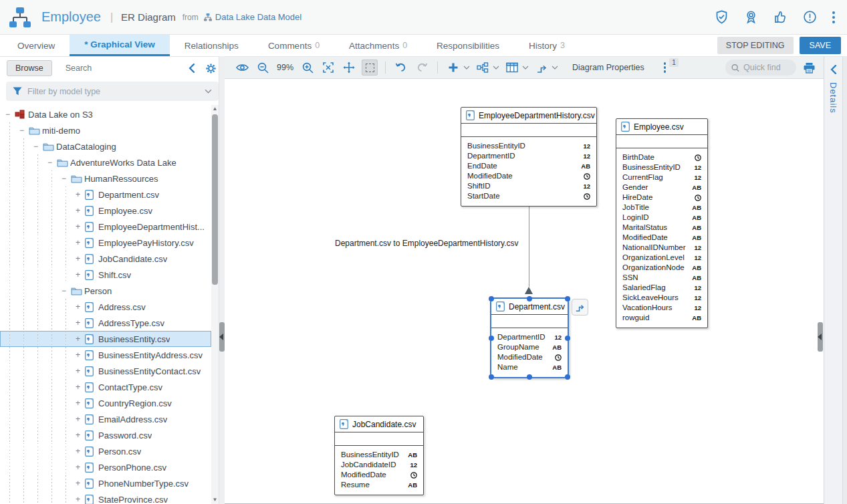 This screenshot has height=504, width=847. What do you see at coordinates (215, 305) in the screenshot?
I see `tree-scrollbar: ▲ ▼` at bounding box center [215, 305].